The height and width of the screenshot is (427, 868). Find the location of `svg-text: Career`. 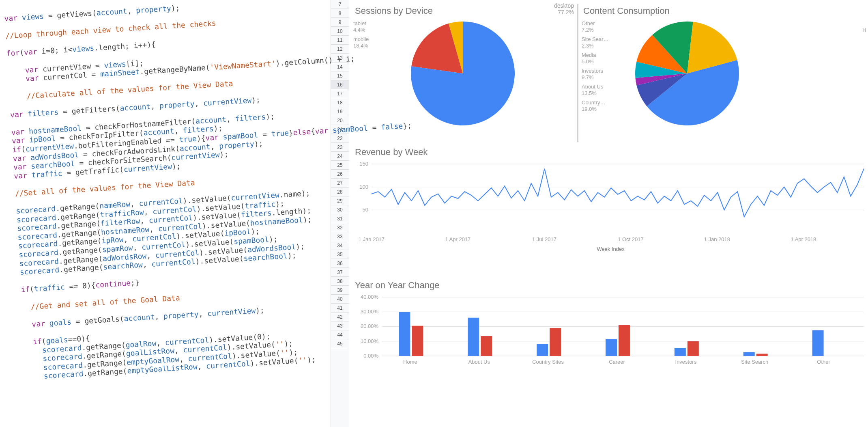

svg-text: Career is located at coordinates (617, 362).